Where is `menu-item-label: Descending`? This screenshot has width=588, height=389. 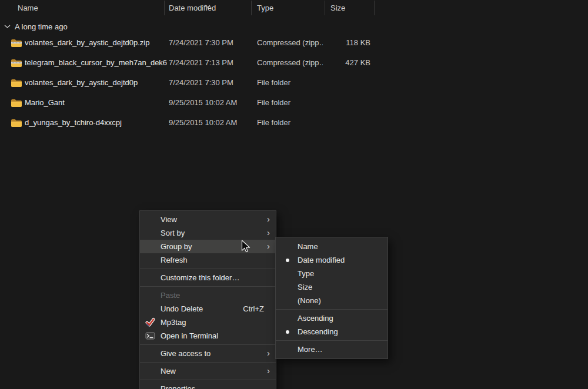 menu-item-label: Descending is located at coordinates (318, 331).